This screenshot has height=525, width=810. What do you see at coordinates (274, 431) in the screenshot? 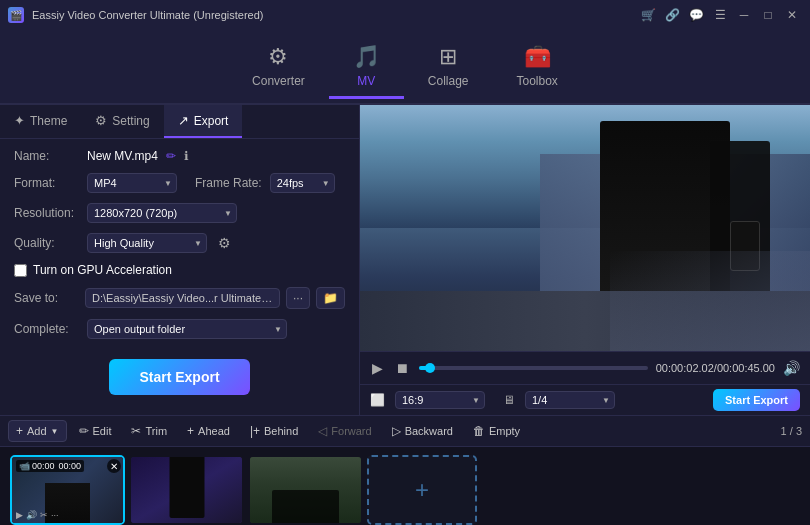
I see `behind-button: |+ Behind` at bounding box center [274, 431].